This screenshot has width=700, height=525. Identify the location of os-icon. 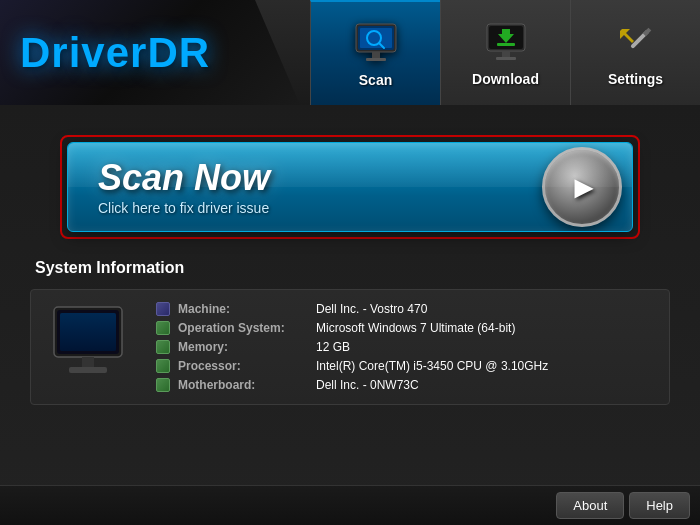
(163, 328).